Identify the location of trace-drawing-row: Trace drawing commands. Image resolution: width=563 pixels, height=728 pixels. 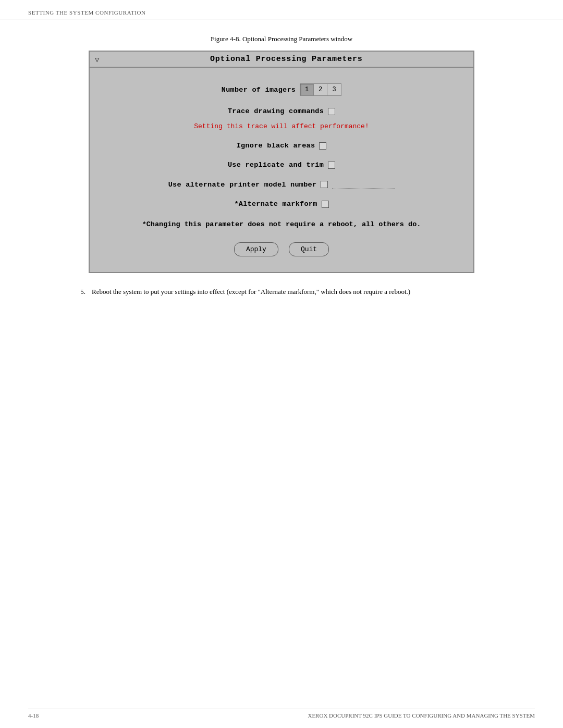
(282, 112).